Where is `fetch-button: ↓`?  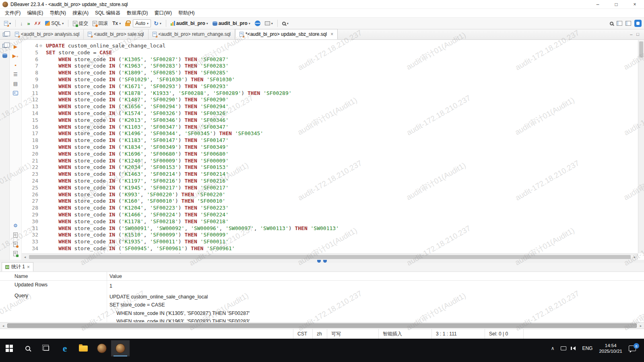
fetch-button: ↓ is located at coordinates (22, 23).